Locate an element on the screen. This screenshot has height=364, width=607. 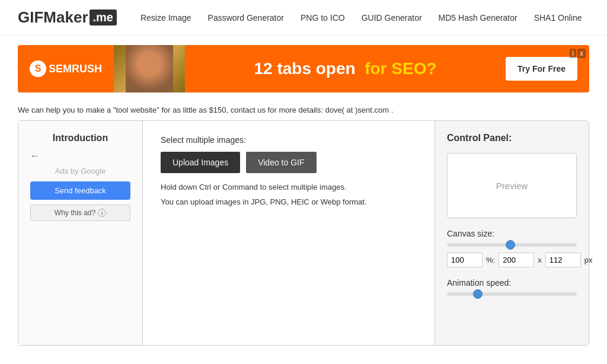
animation-speed-slider-track is located at coordinates (512, 294).